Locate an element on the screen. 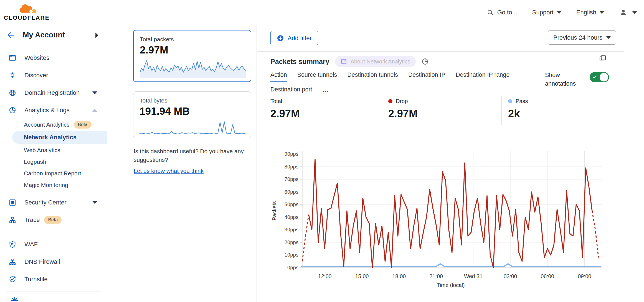  language-menu: English is located at coordinates (590, 12).